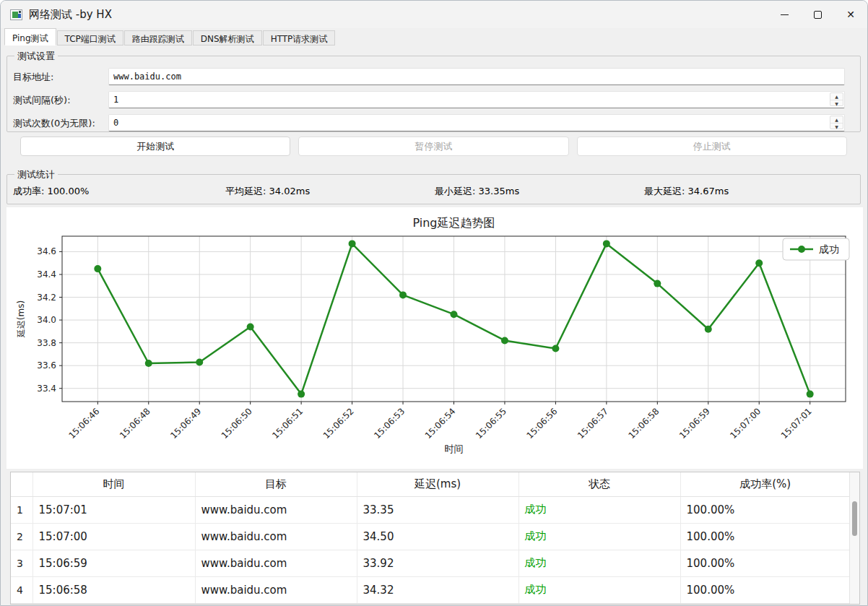  What do you see at coordinates (438, 536) in the screenshot?
I see `cell-delay: 34.50` at bounding box center [438, 536].